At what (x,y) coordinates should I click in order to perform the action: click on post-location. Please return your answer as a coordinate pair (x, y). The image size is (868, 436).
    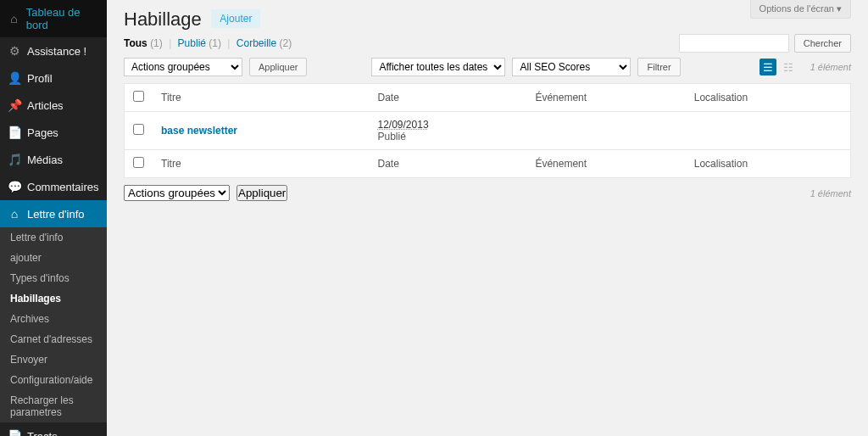
    Looking at the image, I should click on (768, 131).